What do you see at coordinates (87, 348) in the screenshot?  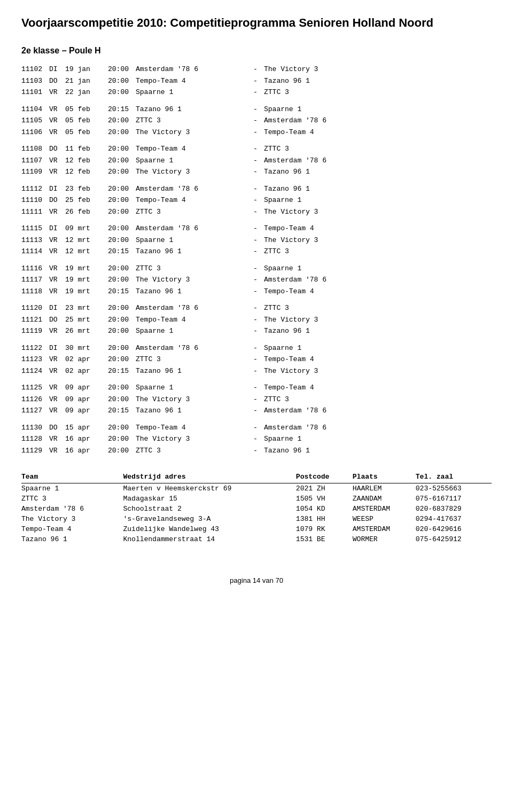 I see `match-date: 30 mrt` at bounding box center [87, 348].